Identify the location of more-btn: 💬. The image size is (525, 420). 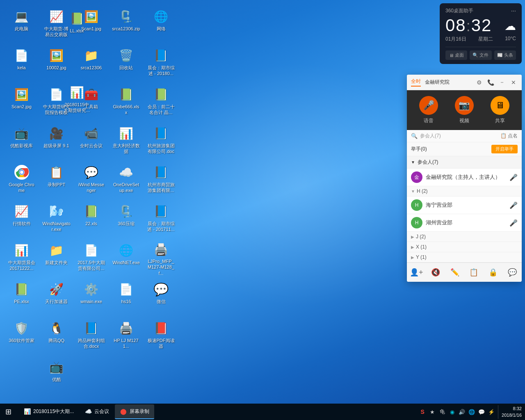
(512, 272).